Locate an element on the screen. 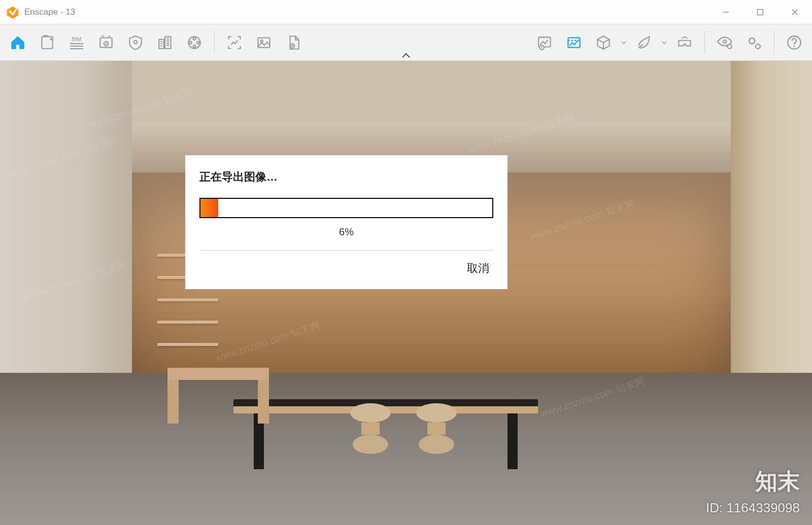  toolbar: BIM is located at coordinates (406, 43).